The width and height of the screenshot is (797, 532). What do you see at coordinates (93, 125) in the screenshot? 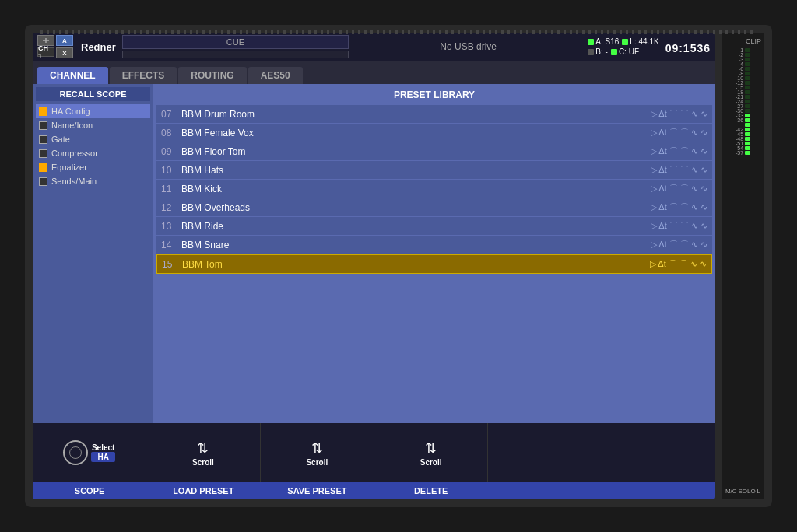
I see `scope-item-nameicon: Name/Icon` at bounding box center [93, 125].